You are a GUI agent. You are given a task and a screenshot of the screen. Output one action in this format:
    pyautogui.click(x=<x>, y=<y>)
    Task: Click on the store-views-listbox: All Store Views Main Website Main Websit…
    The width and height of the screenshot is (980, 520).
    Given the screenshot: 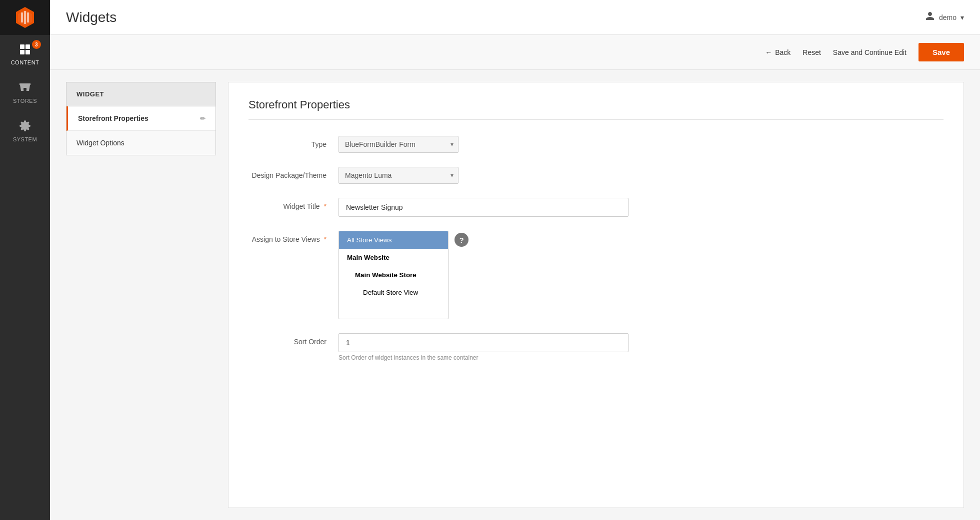 What is the action you would take?
    pyautogui.click(x=394, y=275)
    